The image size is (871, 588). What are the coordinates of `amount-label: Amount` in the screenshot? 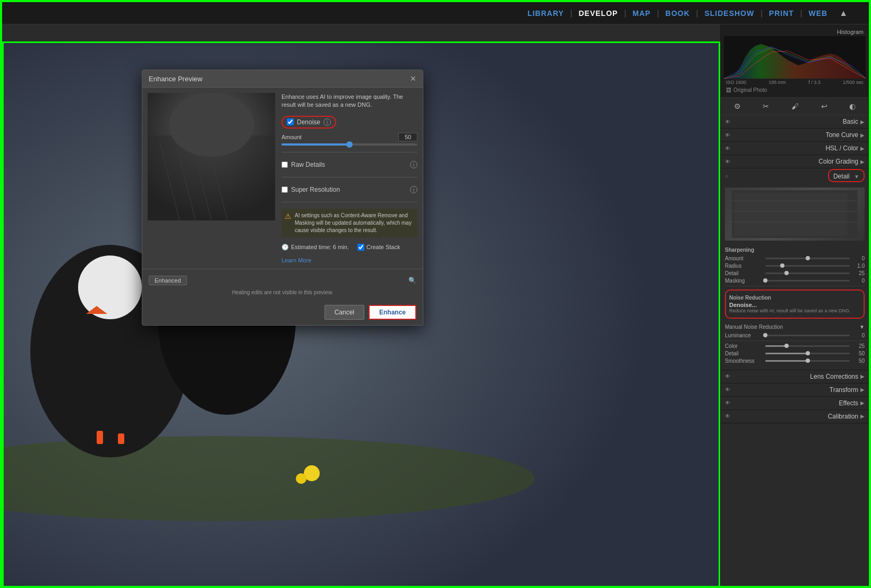 It's located at (292, 137).